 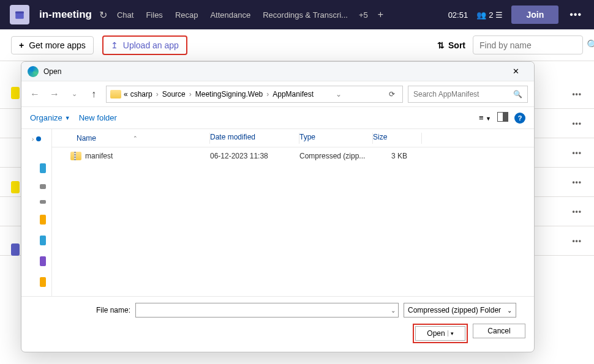 I want to click on teams-header: in-meeting ↻ Chat Files Recap Attendance…, so click(x=297, y=15).